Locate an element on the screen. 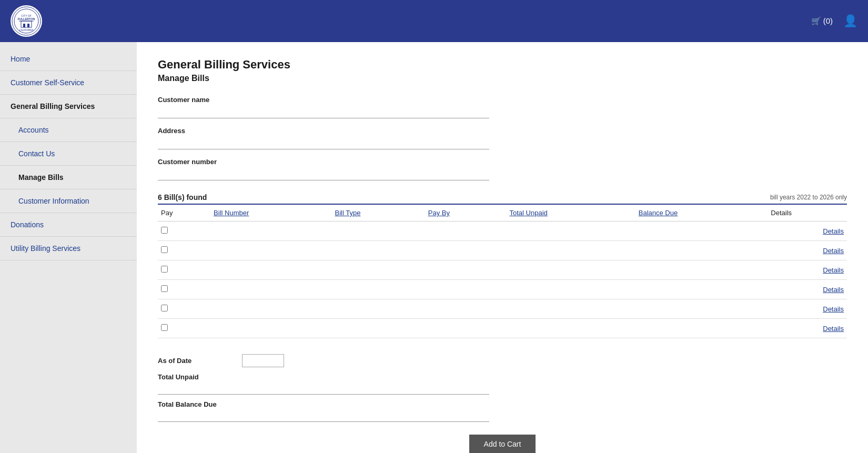  sidebar-item-customer-information: Customer Information is located at coordinates (68, 201).